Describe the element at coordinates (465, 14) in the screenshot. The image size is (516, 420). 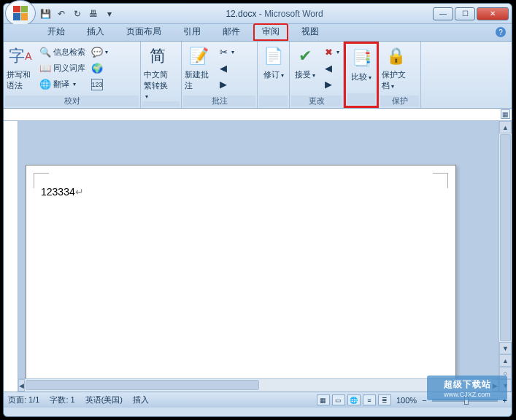
I see `maximize-button: ☐` at that location.